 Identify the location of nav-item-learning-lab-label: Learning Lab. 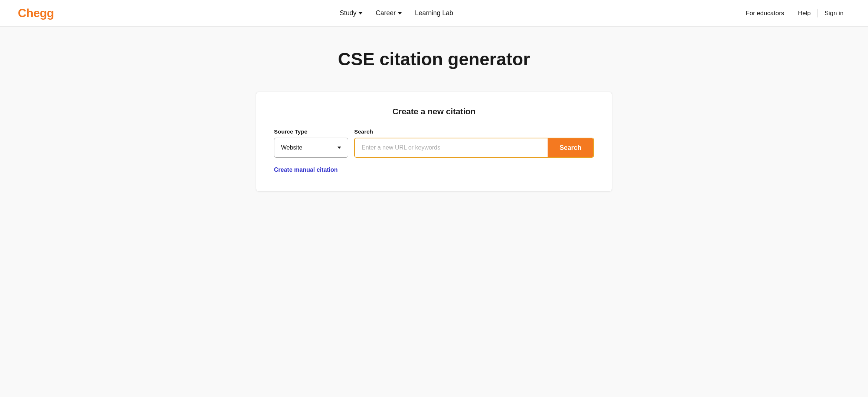
(434, 13).